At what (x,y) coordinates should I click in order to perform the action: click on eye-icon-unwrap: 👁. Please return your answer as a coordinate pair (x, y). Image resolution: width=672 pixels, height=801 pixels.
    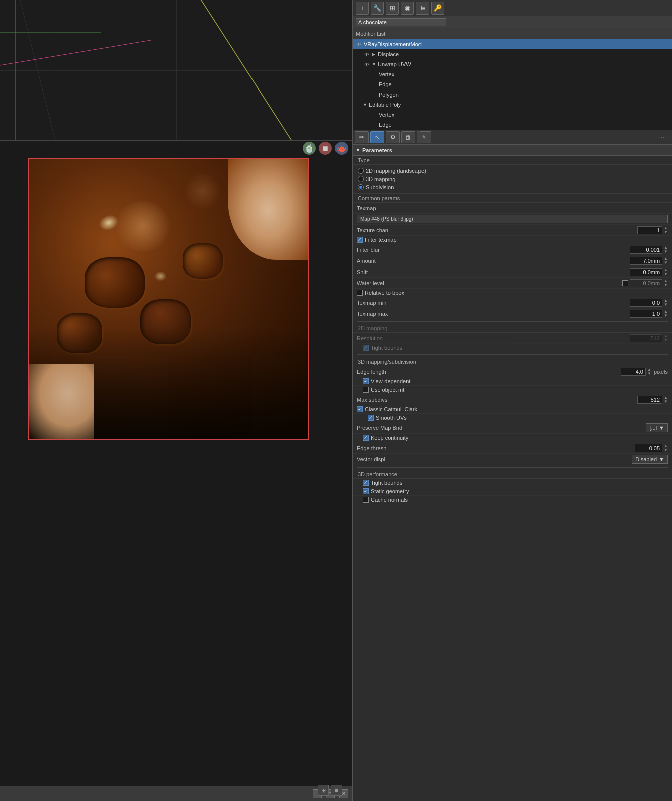
    Looking at the image, I should click on (367, 64).